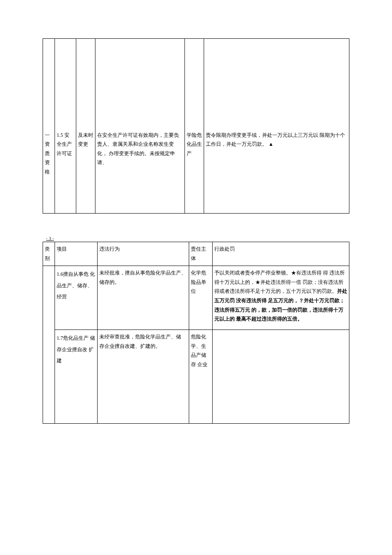 This screenshot has width=392, height=555. What do you see at coordinates (277, 171) in the screenshot?
I see `cell-penalty: 责令限期办理变更手续，并处一万元以上三万元以 限期为十个工作日，并处一万元罚款。…` at bounding box center [277, 171].